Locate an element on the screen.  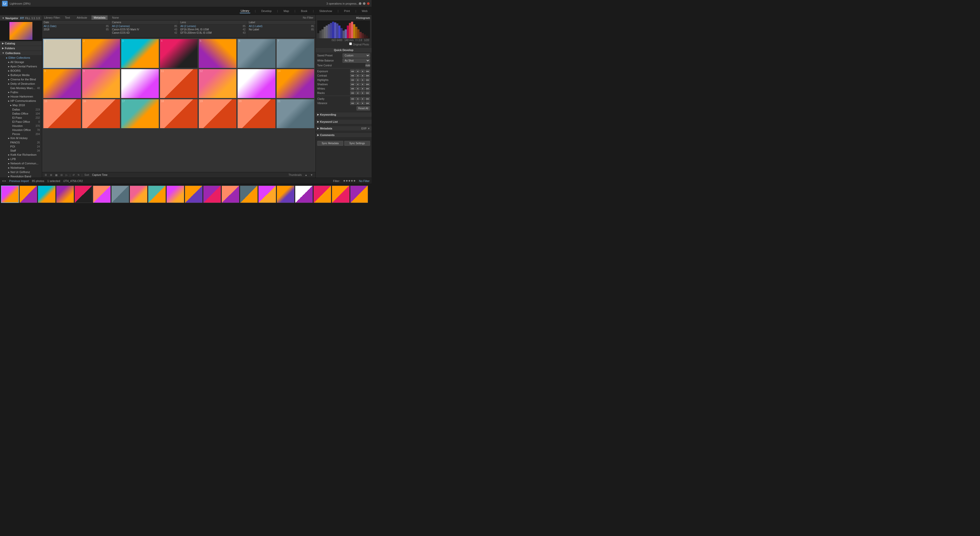
grid-photo-15: 15 is located at coordinates (62, 113).